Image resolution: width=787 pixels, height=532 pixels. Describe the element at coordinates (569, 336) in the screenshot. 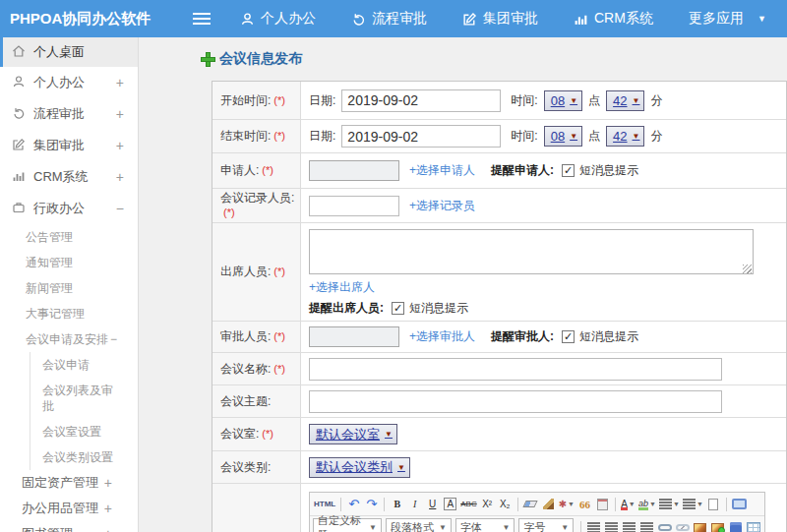

I see `approver-sms-checkbox: ✓` at that location.